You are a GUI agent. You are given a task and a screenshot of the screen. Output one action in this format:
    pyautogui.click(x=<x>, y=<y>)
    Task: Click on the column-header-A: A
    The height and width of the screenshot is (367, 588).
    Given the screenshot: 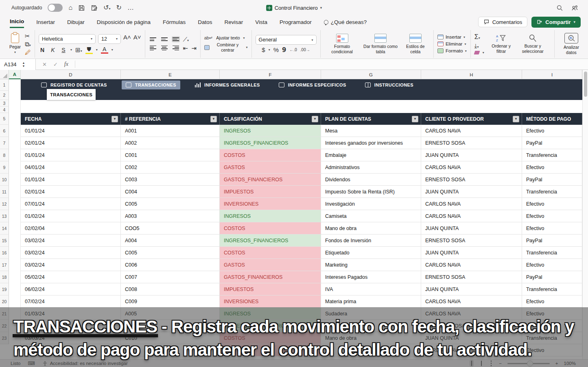 What is the action you would take?
    pyautogui.click(x=15, y=75)
    